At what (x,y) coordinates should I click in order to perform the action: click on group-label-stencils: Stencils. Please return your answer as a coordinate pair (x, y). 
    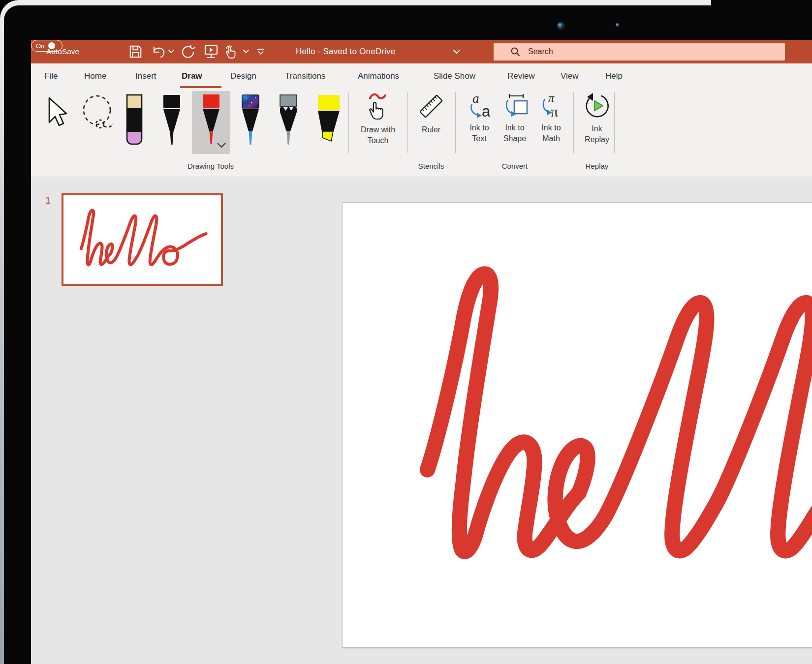
    Looking at the image, I should click on (431, 166).